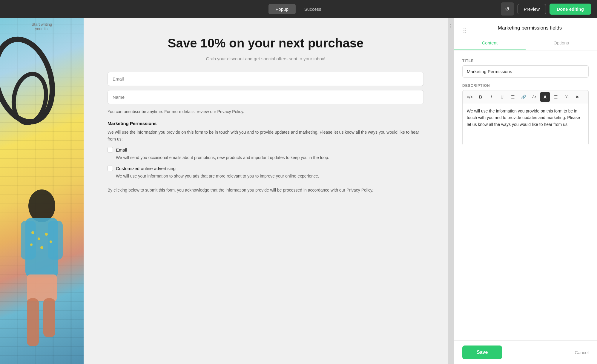 The height and width of the screenshot is (364, 597). What do you see at coordinates (507, 9) in the screenshot?
I see `history-button: ↺` at bounding box center [507, 9].